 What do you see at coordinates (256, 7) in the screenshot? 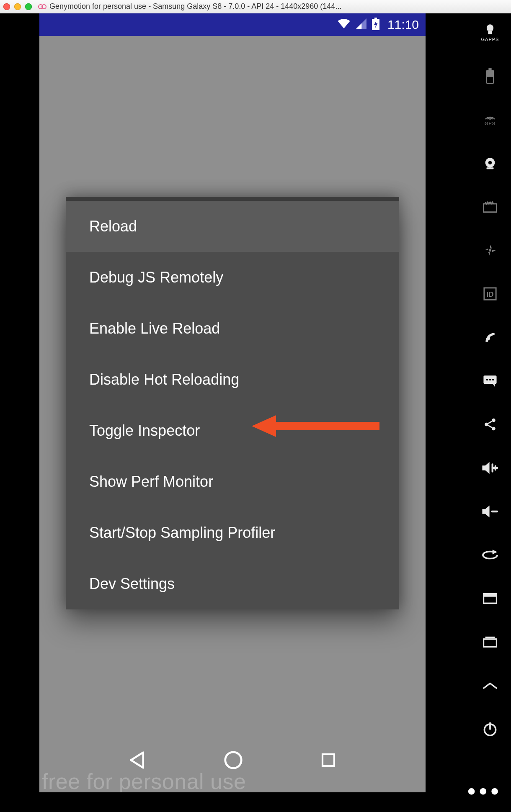
I see `mac-titlebar: Genymotion for personal use - Samsung Ga…` at bounding box center [256, 7].